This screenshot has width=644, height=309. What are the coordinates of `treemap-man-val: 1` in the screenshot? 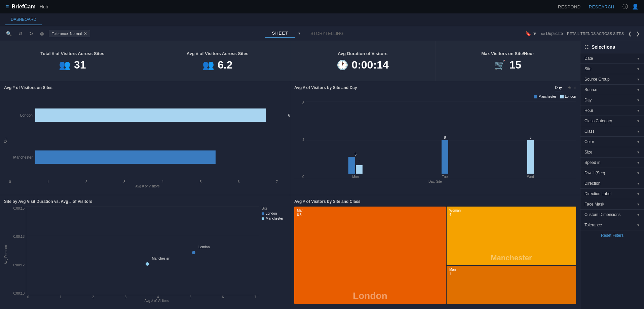 It's located at (511, 274).